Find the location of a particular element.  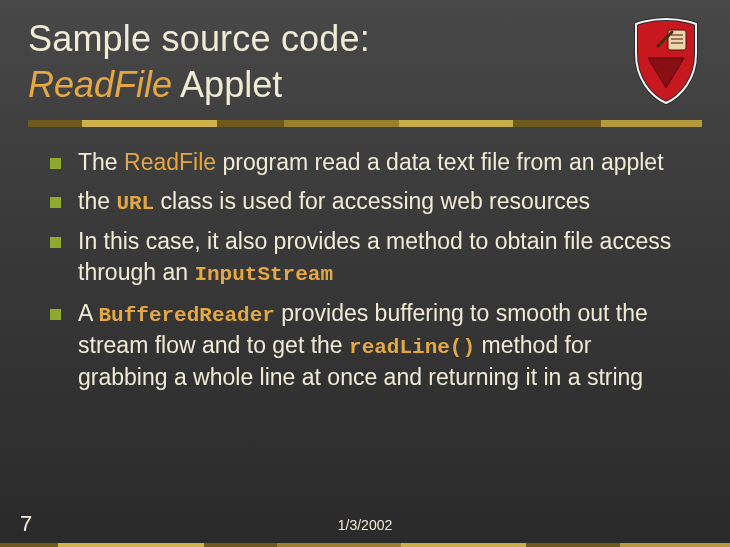

title-line-1: Sample source code: is located at coordinates (310, 39).